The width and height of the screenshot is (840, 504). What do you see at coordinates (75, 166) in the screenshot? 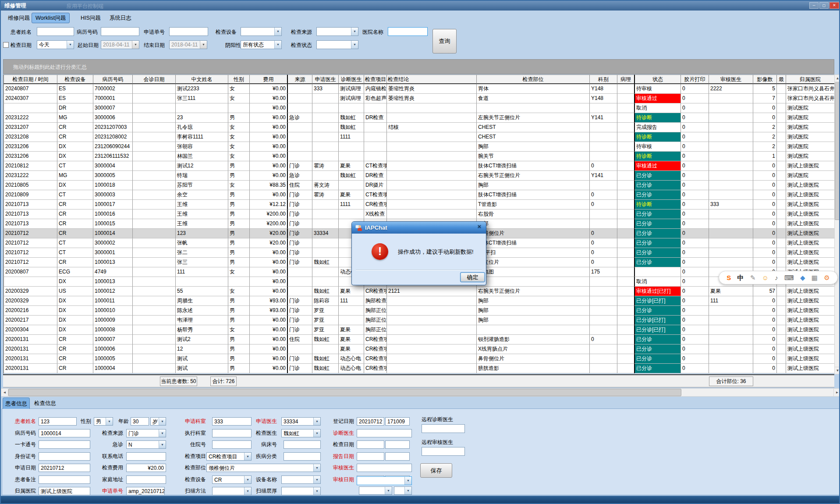
I see `cell-device: CT` at bounding box center [75, 166].